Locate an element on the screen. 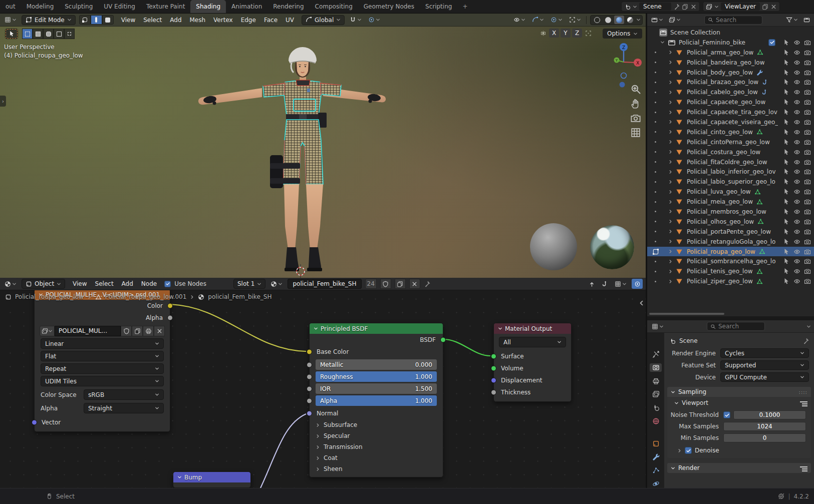 This screenshot has height=504, width=814. imgtex-linear-dropdown: Linear is located at coordinates (102, 343).